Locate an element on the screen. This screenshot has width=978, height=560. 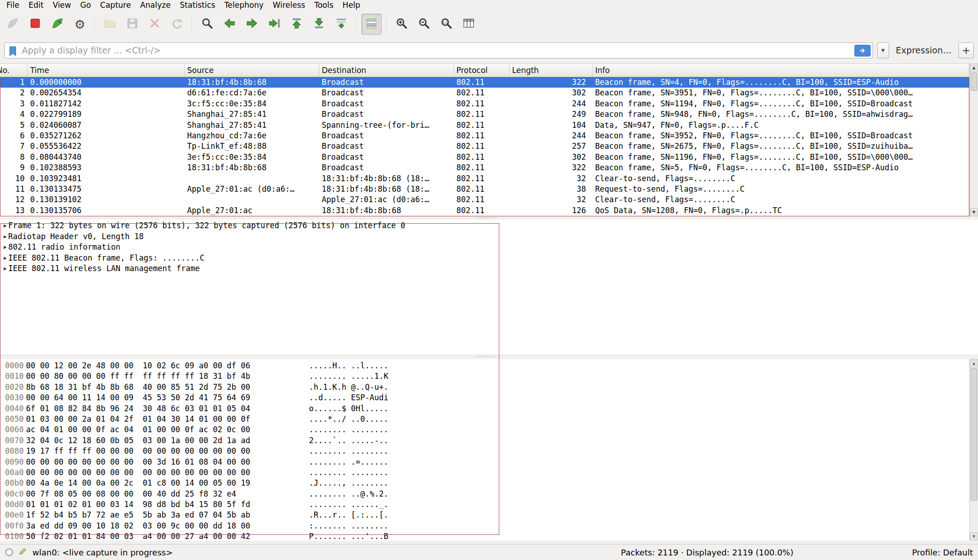
menu-tools: Tools is located at coordinates (324, 5).